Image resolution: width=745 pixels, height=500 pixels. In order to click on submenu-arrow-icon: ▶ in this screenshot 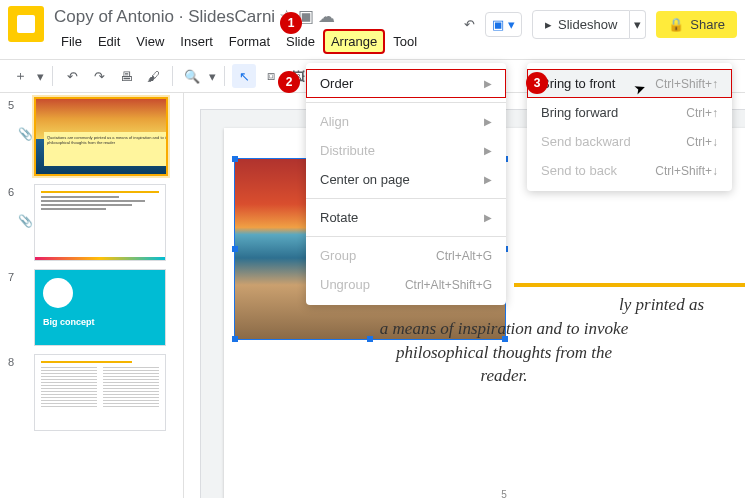, I will do `click(488, 84)`.